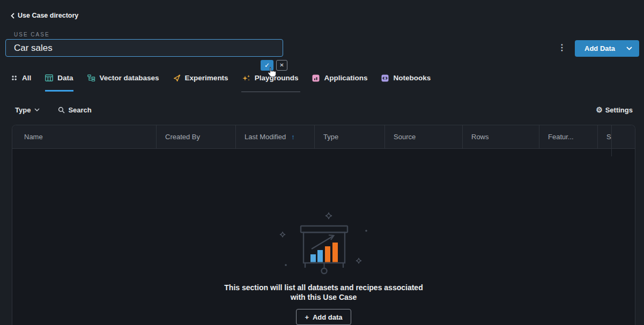 The image size is (644, 325). I want to click on column-label: Last Modified, so click(265, 137).